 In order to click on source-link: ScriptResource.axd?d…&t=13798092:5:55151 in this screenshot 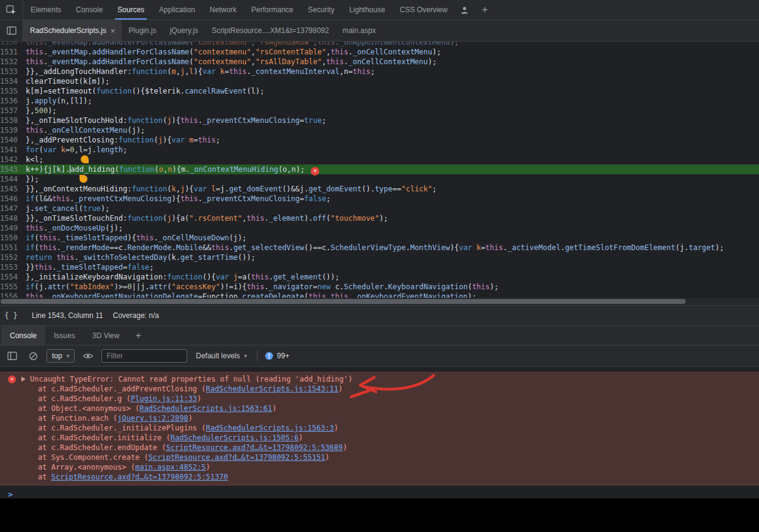, I will do `click(237, 457)`.